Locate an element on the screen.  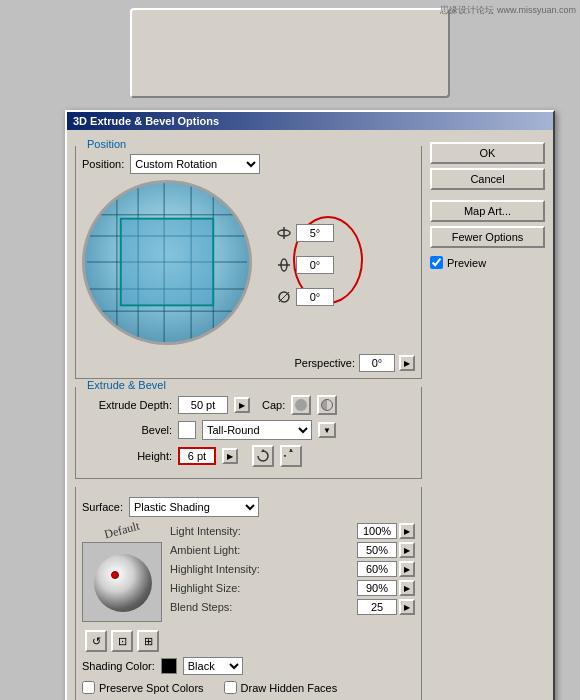
highlight-intensity-row: Highlight Intensity: ▶ is located at coordinates (292, 569).